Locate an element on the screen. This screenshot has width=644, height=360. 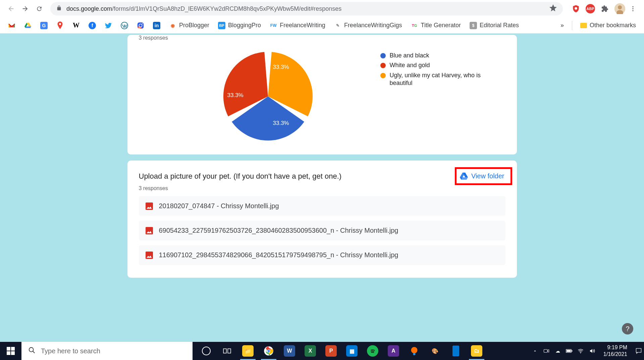
image-icon is located at coordinates (149, 231).